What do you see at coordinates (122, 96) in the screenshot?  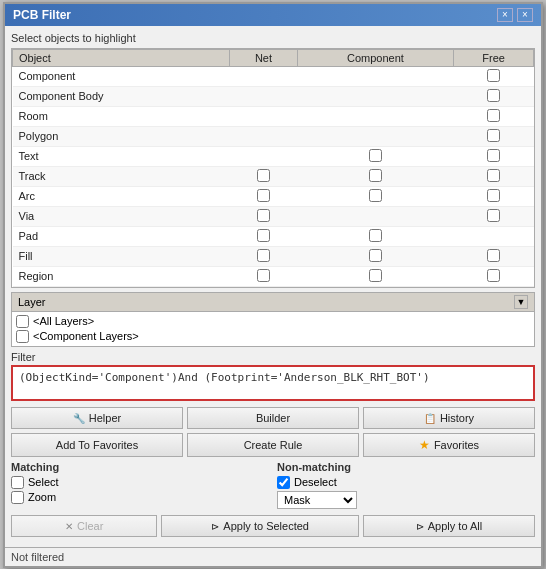 I see `row-object-name: Component Body` at bounding box center [122, 96].